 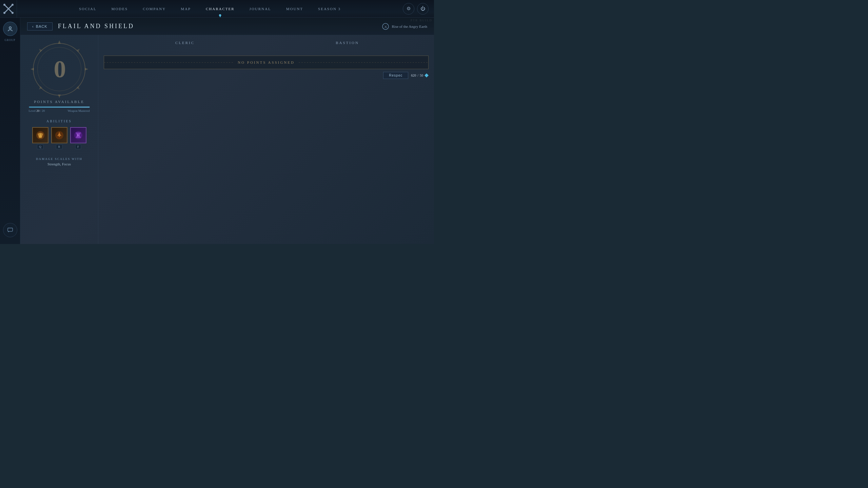 What do you see at coordinates (10, 230) in the screenshot?
I see `chat-icon-button` at bounding box center [10, 230].